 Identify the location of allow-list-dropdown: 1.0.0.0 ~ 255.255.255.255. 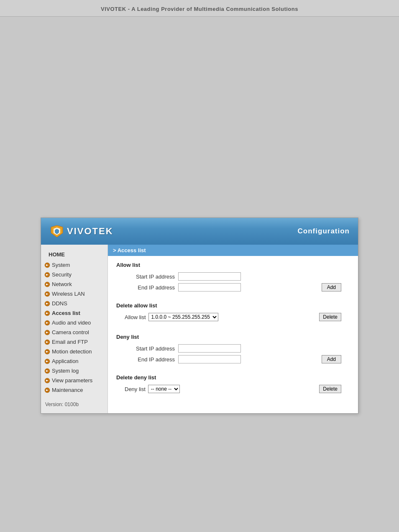
(183, 317).